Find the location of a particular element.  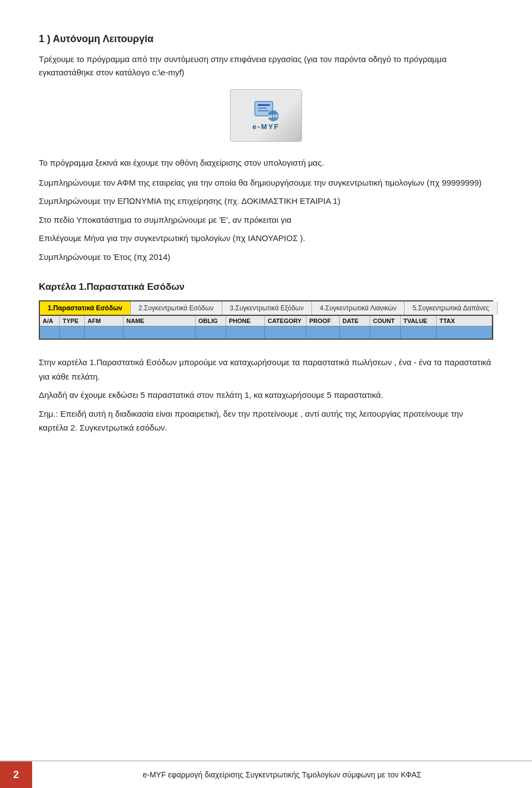

page-number: 2 is located at coordinates (16, 775).